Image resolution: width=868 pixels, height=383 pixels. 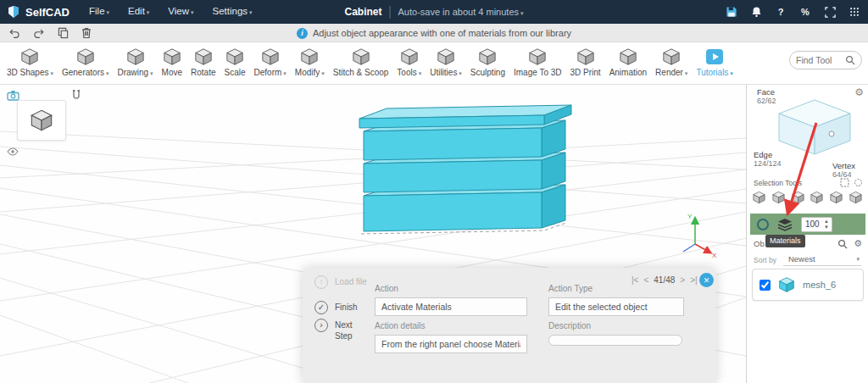 I want to click on select-face-icon, so click(x=778, y=197).